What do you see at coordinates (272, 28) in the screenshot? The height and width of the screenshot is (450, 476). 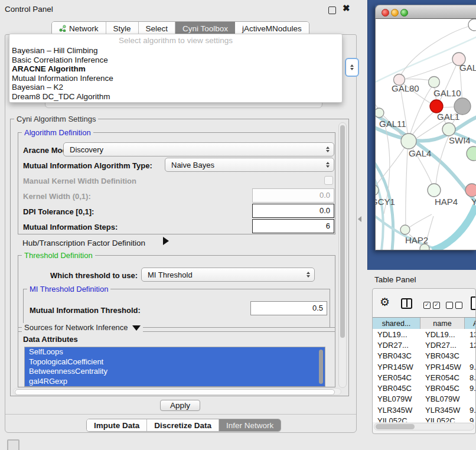 I see `tab-jactivemnodules: jActiveMNodules` at bounding box center [272, 28].